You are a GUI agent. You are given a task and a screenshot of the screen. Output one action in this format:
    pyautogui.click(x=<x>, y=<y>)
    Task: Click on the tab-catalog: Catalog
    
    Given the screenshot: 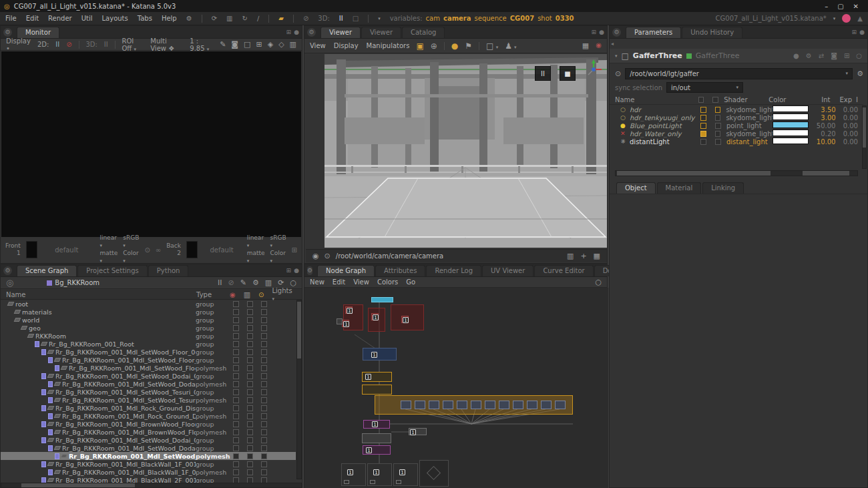 What is the action you would take?
    pyautogui.click(x=423, y=32)
    